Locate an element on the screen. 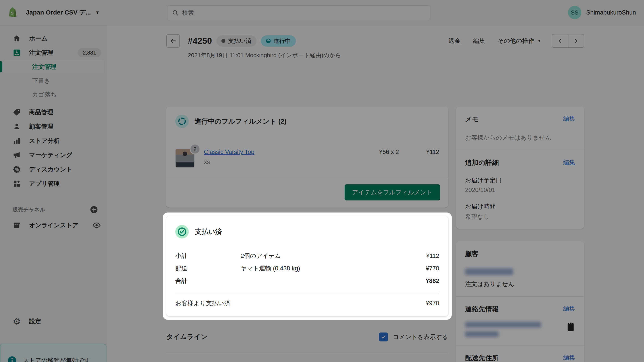 The height and width of the screenshot is (362, 644). fulfillment-card-header: 進行中のフルフィルメント (2) is located at coordinates (307, 121).